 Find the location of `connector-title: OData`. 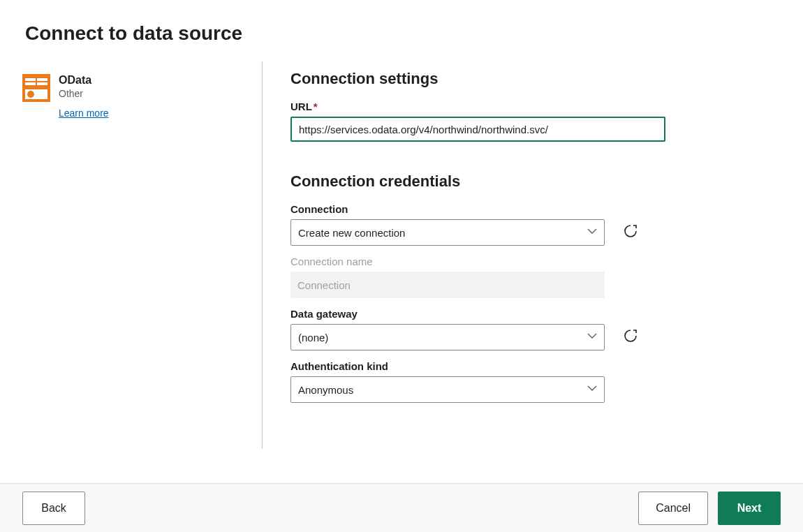

connector-title: OData is located at coordinates (75, 80).